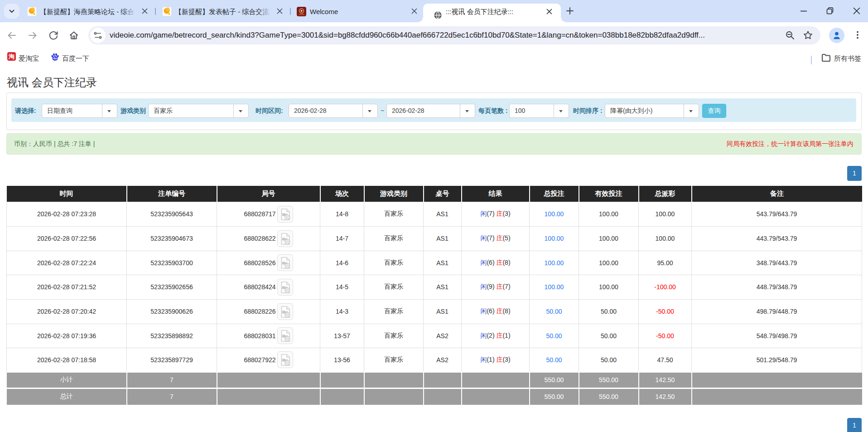  I want to click on svg-text: du, so click(55, 58).